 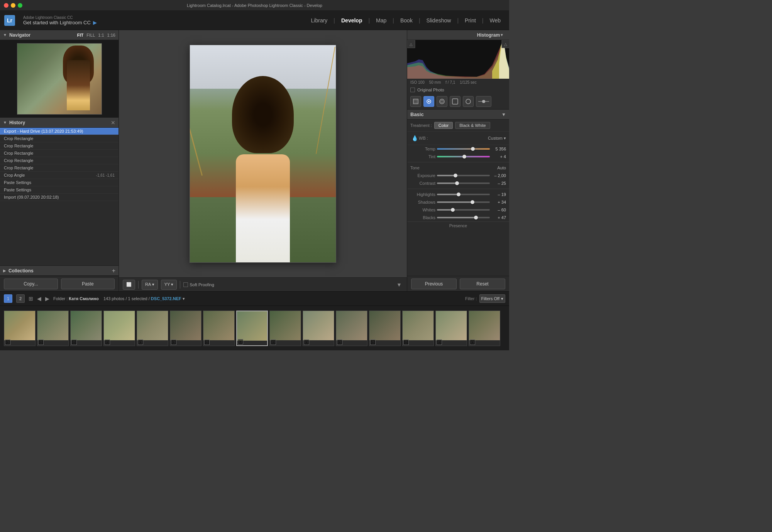 What do you see at coordinates (101, 35) in the screenshot?
I see `zoom-1-1: 1:1` at bounding box center [101, 35].